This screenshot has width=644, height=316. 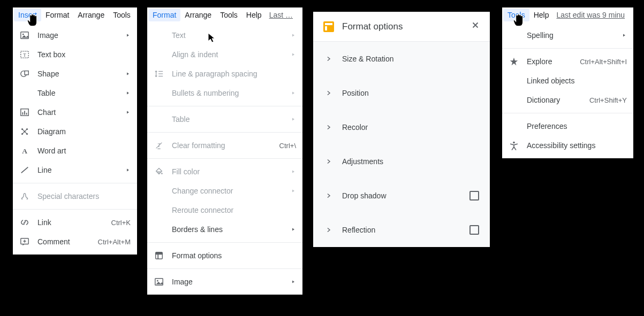 What do you see at coordinates (401, 230) in the screenshot?
I see `format-option-reflection: Reflection` at bounding box center [401, 230].